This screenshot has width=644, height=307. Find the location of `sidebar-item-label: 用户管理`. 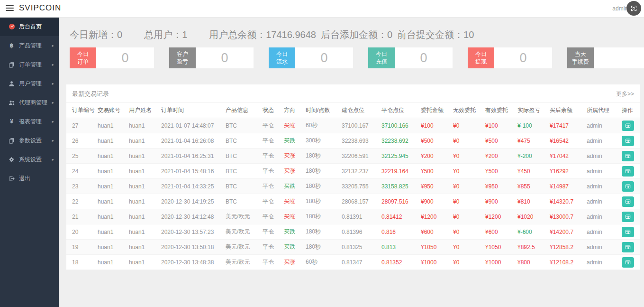

sidebar-item-label: 用户管理 is located at coordinates (35, 84).